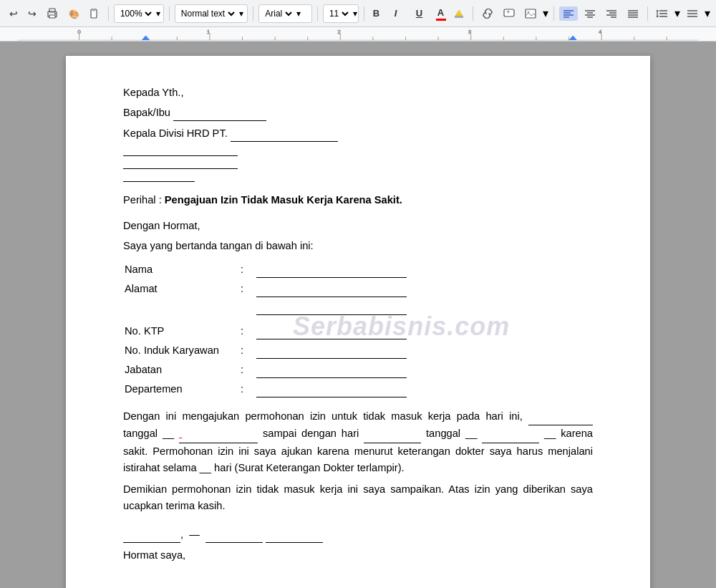  What do you see at coordinates (692, 14) in the screenshot?
I see `list-options-button` at bounding box center [692, 14].